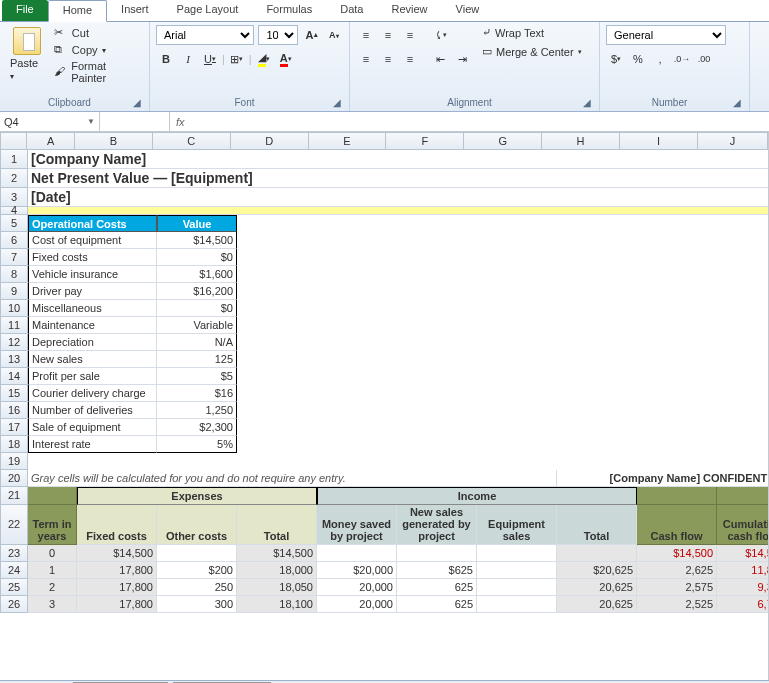 Image resolution: width=769 pixels, height=683 pixels. Describe the element at coordinates (277, 570) in the screenshot. I see `cell: 18,000` at that location.